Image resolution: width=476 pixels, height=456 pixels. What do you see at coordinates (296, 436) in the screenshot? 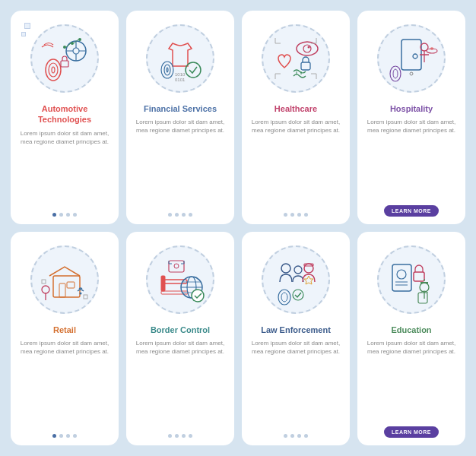
I see `card-dots-law` at bounding box center [296, 436].